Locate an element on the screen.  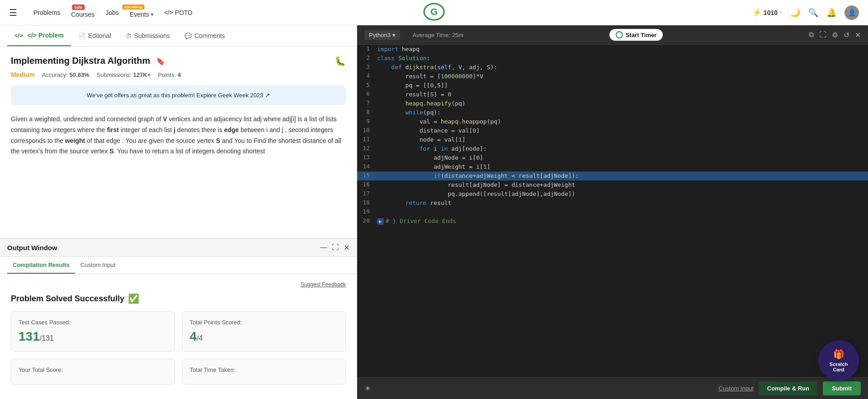
problem-description: Given a weighted, undirected and connect… is located at coordinates (178, 136).